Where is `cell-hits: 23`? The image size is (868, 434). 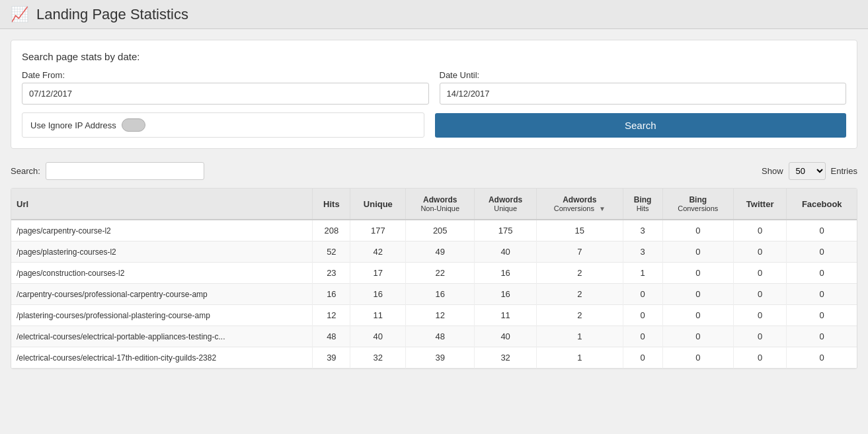 cell-hits: 23 is located at coordinates (332, 273).